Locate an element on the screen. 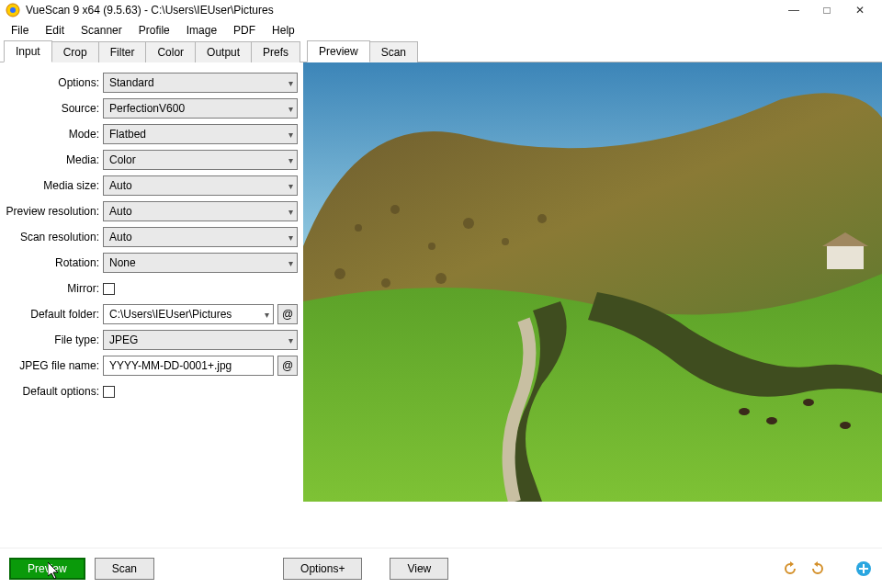  file-type-combo: JPEG▾ is located at coordinates (200, 340).